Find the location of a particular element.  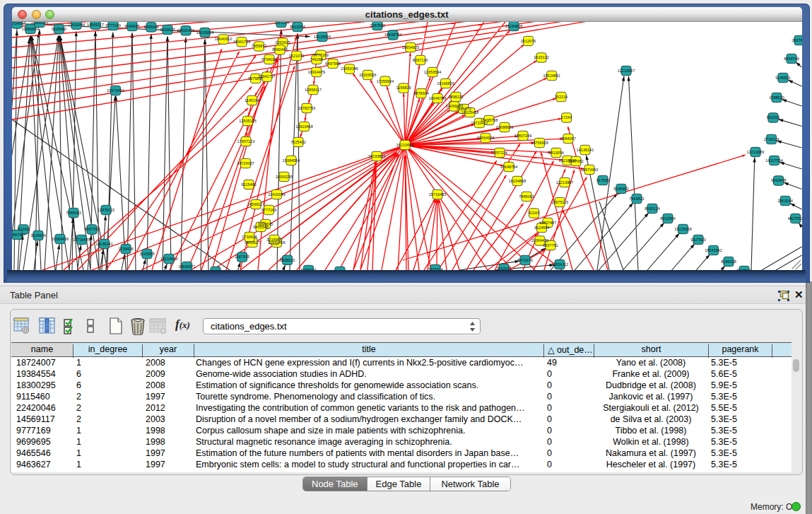

svg-text: 9474444 is located at coordinates (339, 270).